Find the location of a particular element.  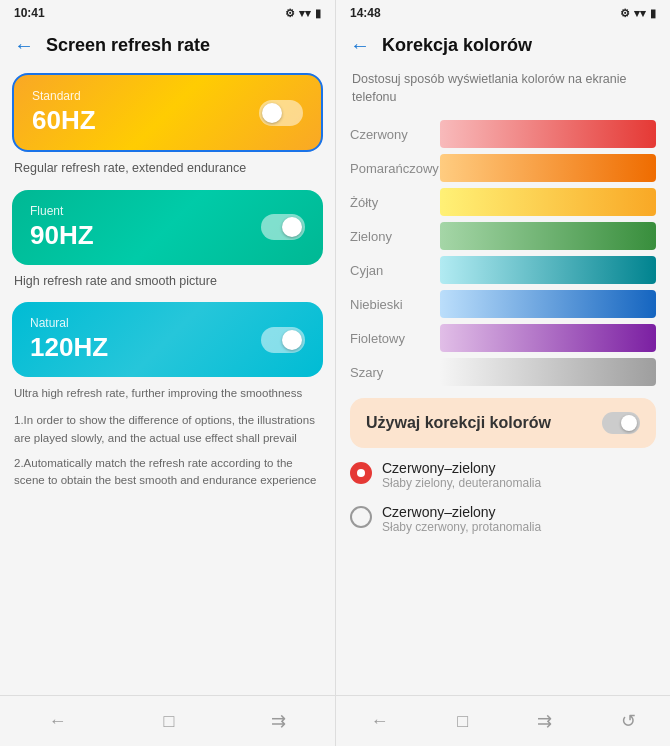

color-row-yellow: Żółty is located at coordinates (503, 202).